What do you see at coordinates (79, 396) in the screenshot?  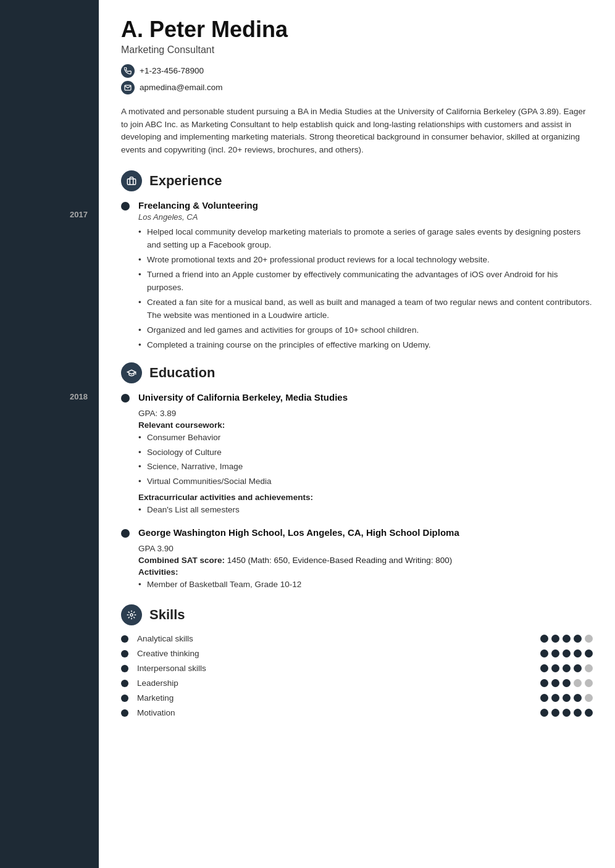 I see `sidebar-year-2018: 2018` at bounding box center [79, 396].